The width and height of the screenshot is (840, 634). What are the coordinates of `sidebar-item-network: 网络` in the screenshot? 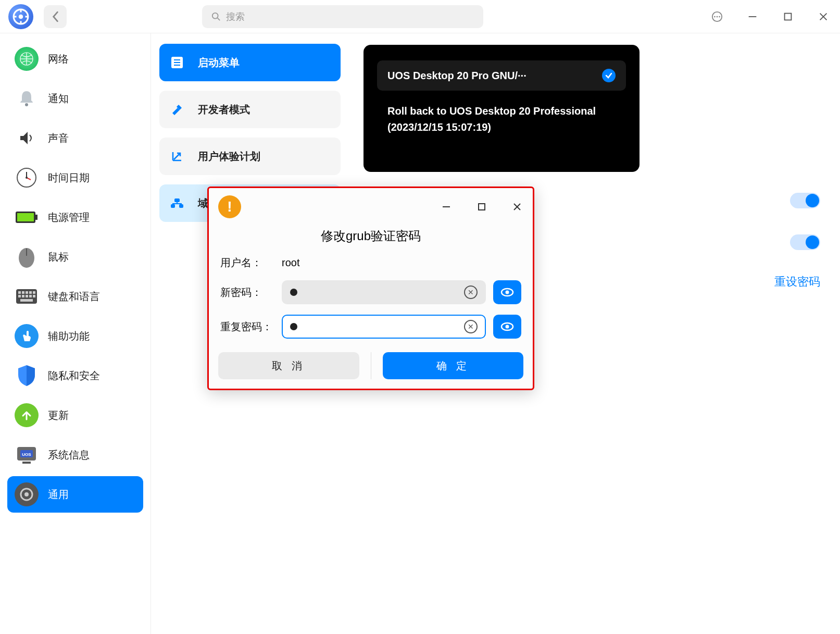 It's located at (75, 59).